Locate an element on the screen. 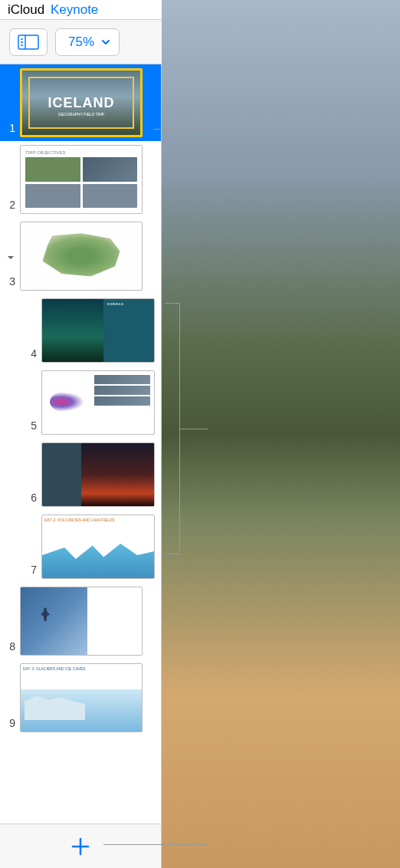  slide-number: 5 is located at coordinates (31, 426).